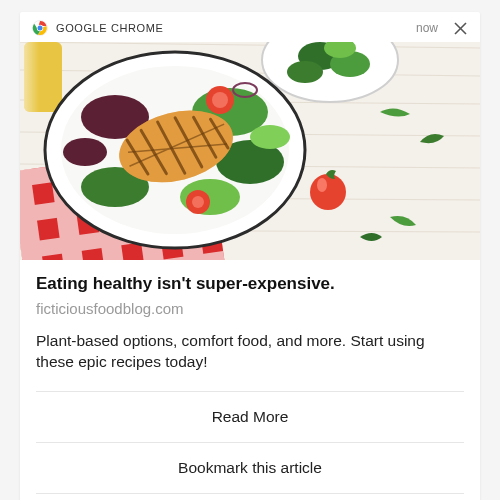 This screenshot has height=500, width=500. Describe the element at coordinates (250, 416) in the screenshot. I see `read-more-button: Read More` at that location.